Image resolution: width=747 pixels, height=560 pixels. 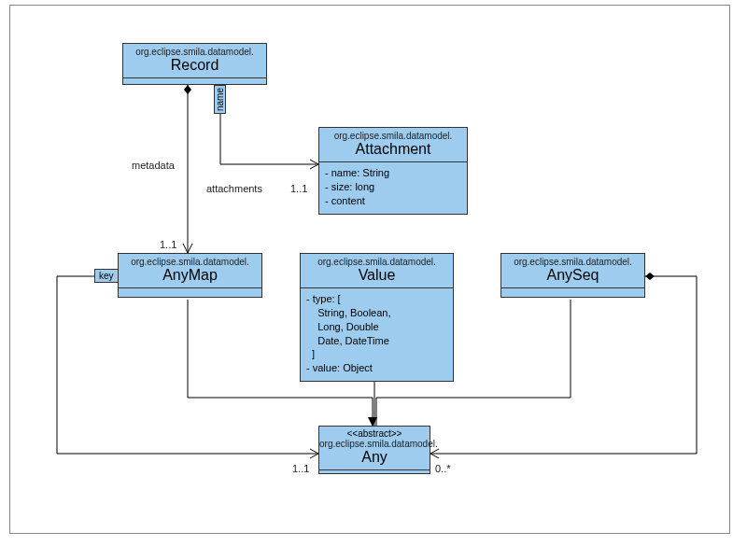 I want to click on qualifier-name: name, so click(x=220, y=99).